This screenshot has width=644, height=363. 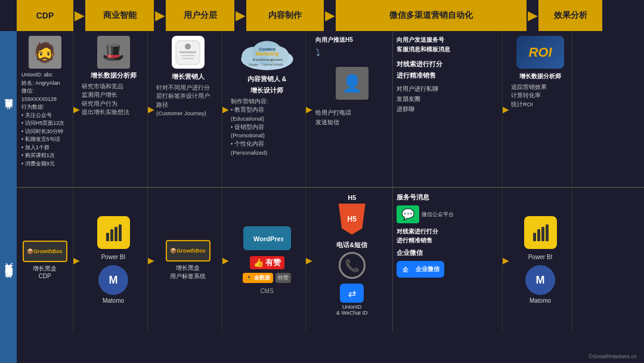 I want to click on youzan-icon: 👍有赞, so click(x=267, y=263).